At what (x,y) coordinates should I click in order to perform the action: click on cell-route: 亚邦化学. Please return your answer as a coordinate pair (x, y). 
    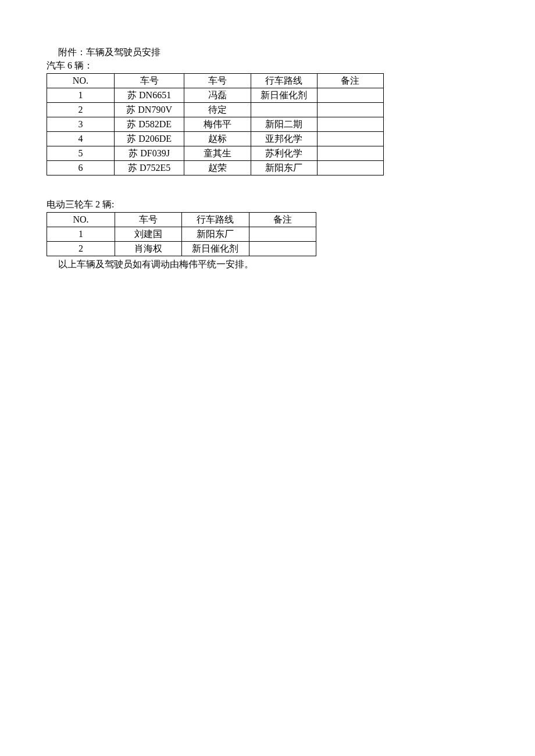
    Looking at the image, I should click on (284, 139).